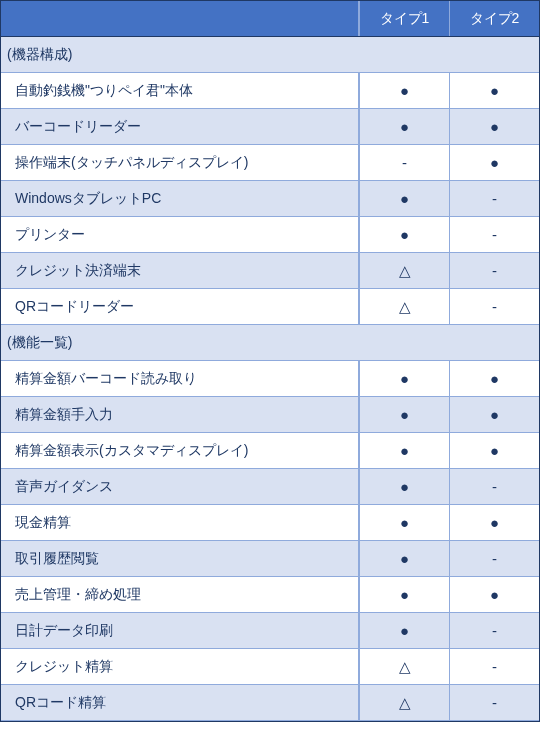 The image size is (540, 755). What do you see at coordinates (270, 55) in the screenshot?
I see `section-header: (機器構成)` at bounding box center [270, 55].